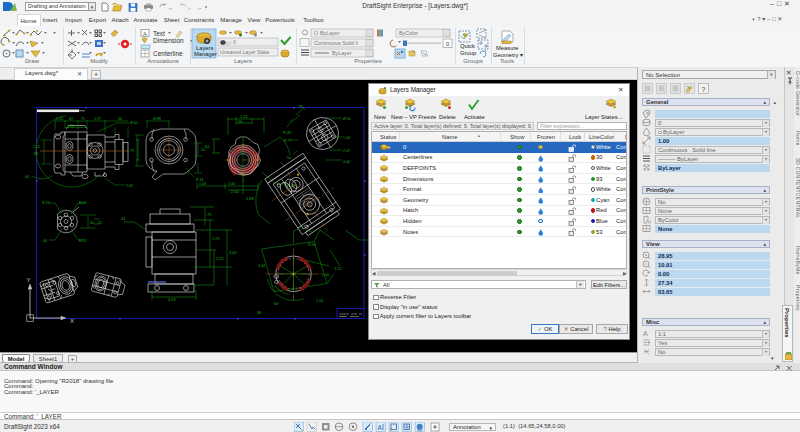 The image size is (800, 432). Describe the element at coordinates (347, 119) in the screenshot. I see `svg-text: Ø.50` at that location.